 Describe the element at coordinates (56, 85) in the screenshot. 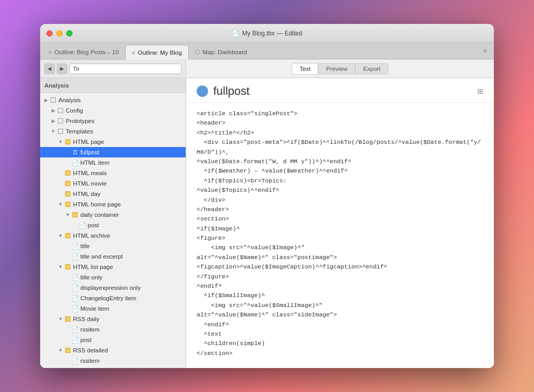

I see `sidebar-section-label: Analysis` at that location.